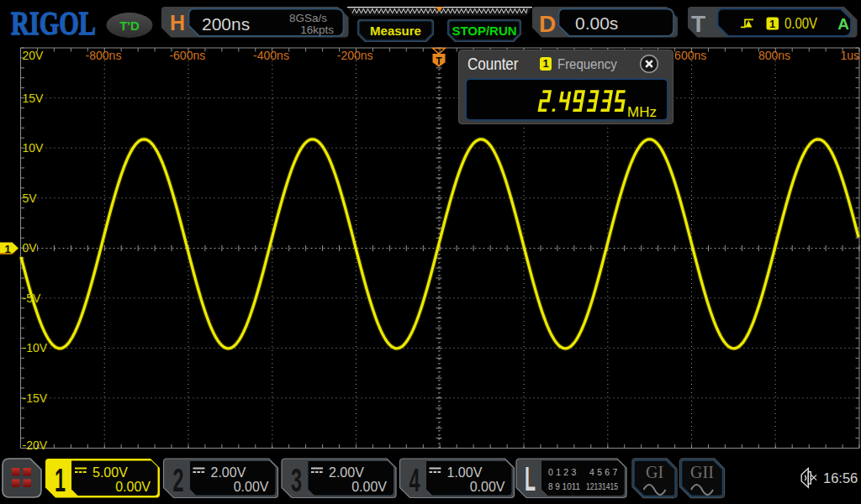 The height and width of the screenshot is (504, 861). What do you see at coordinates (30, 248) in the screenshot?
I see `svg-text: 0V` at bounding box center [30, 248].